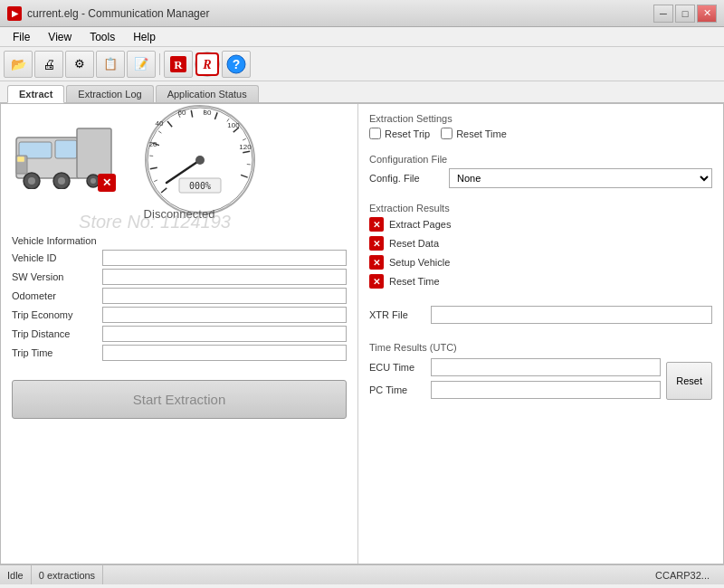 This screenshot has height=588, width=724. What do you see at coordinates (224, 353) in the screenshot?
I see `trip-time-input` at bounding box center [224, 353].